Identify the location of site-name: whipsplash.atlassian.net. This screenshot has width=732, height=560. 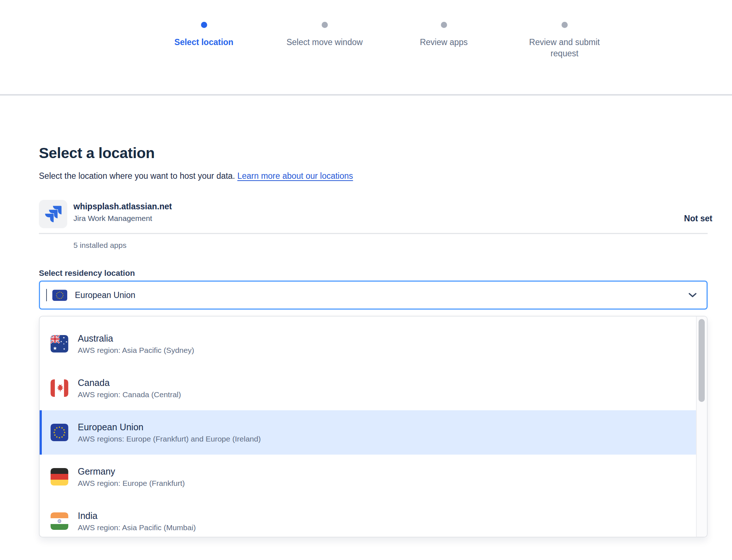
(123, 206).